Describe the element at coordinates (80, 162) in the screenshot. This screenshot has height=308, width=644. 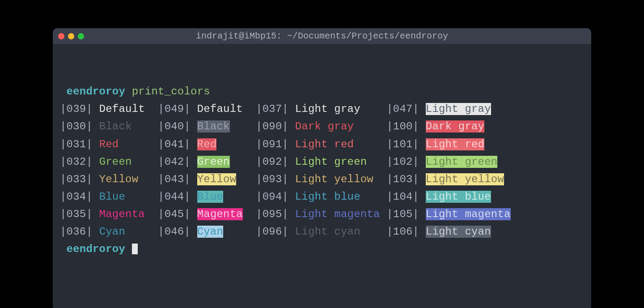
I see `ansi-code: |032|` at that location.